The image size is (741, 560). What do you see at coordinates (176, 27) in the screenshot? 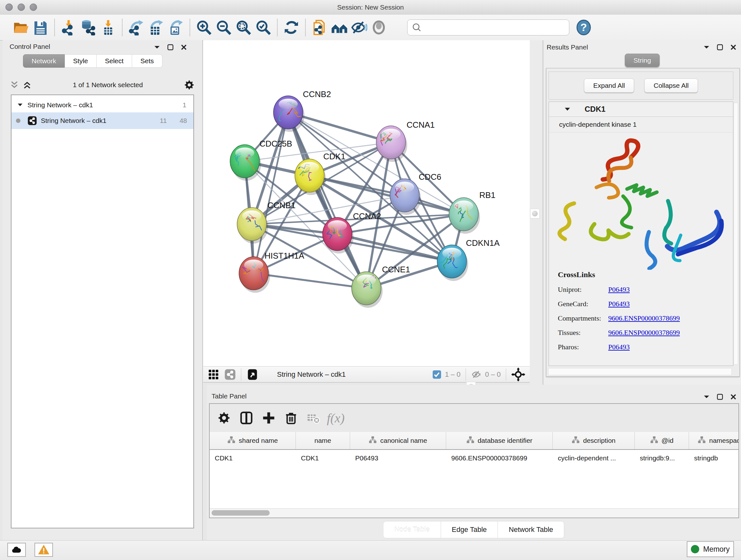
I see `export-image-button` at bounding box center [176, 27].